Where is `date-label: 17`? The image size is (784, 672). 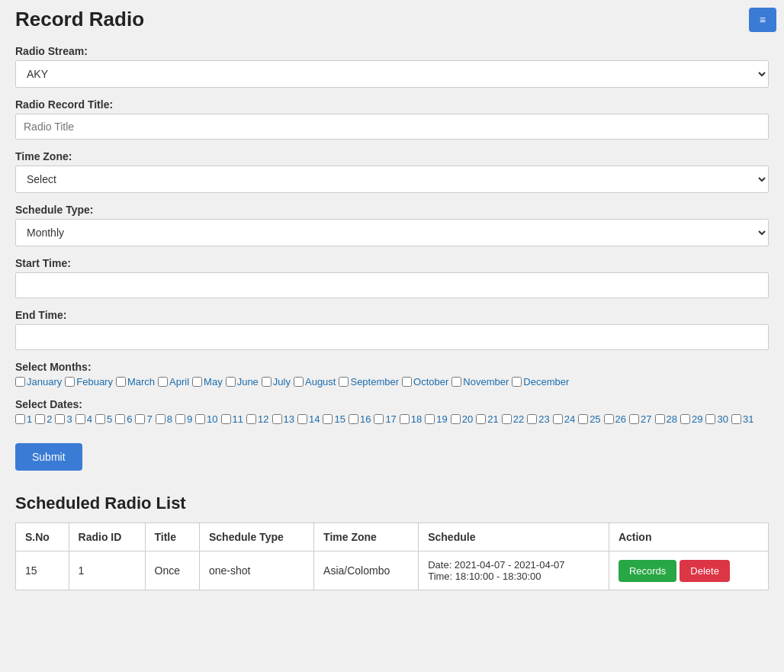 date-label: 17 is located at coordinates (390, 420).